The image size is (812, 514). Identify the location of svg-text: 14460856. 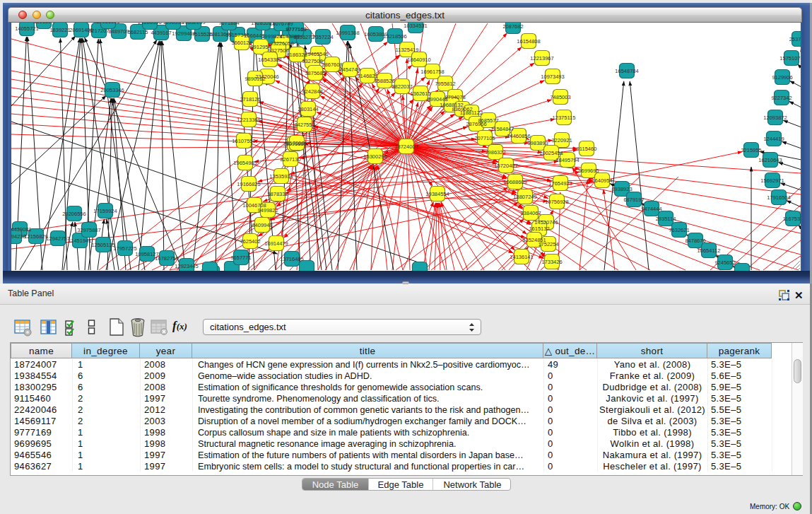
(519, 136).